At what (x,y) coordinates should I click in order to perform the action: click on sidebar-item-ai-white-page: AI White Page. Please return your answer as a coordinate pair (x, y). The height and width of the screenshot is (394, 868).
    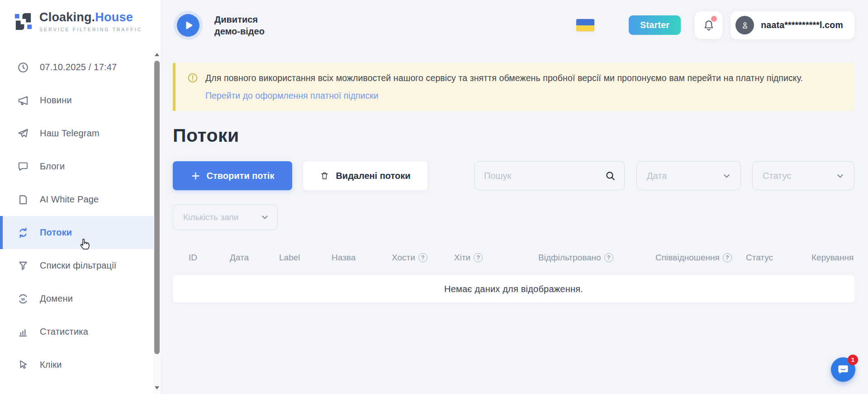
    Looking at the image, I should click on (77, 199).